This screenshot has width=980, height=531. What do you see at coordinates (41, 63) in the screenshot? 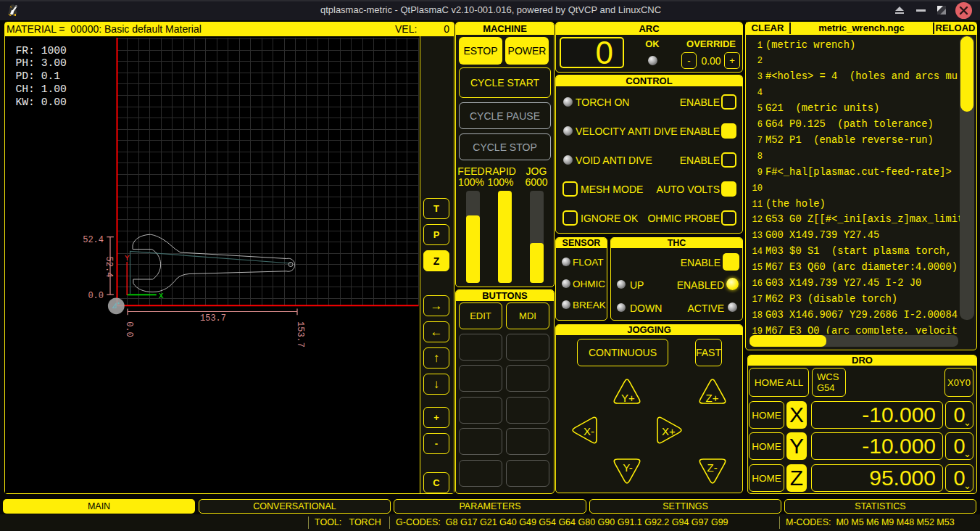
I see `svg-text: PH: 3.00` at bounding box center [41, 63].